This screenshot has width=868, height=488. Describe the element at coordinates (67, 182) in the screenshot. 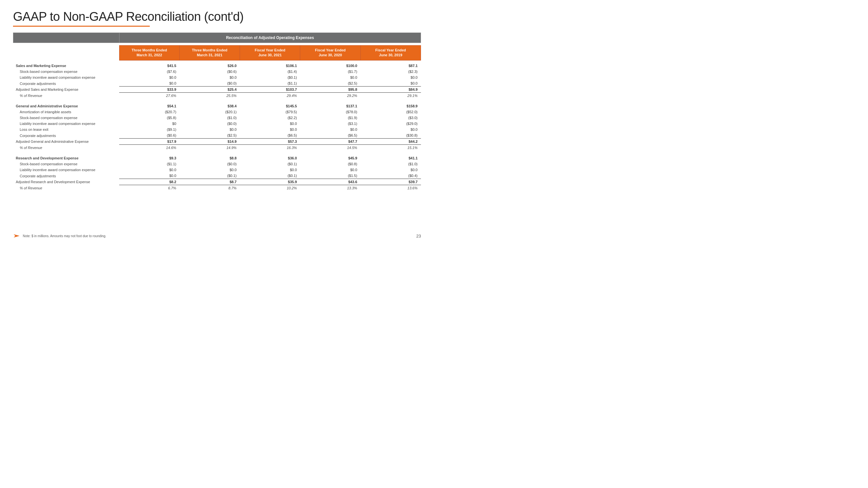

I see `adjusted-label: Adjusted Research and Development Expens…` at that location.